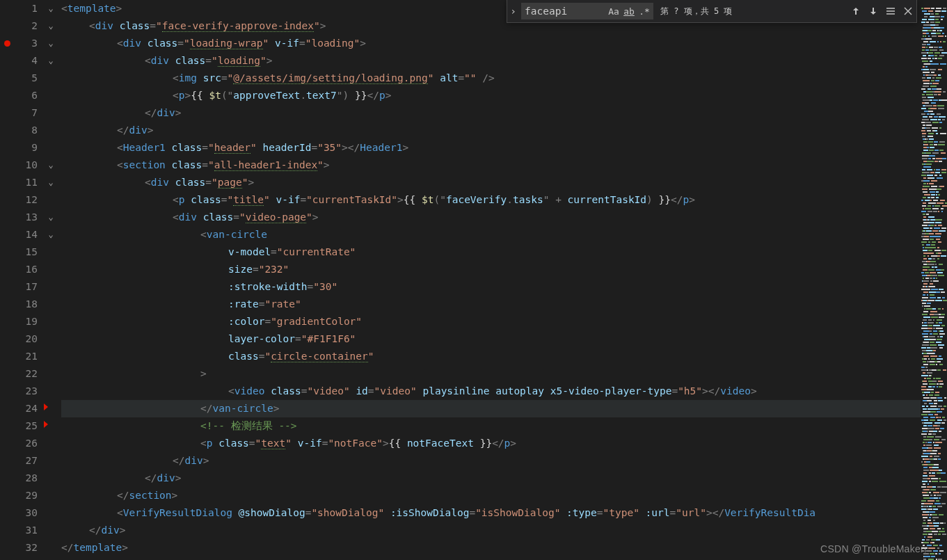 This screenshot has height=560, width=947. Describe the element at coordinates (504, 409) in the screenshot. I see `code-line: </van-circle>` at that location.